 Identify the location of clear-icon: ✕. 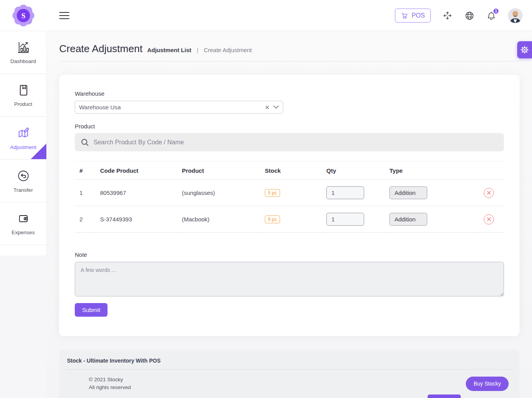
(267, 107).